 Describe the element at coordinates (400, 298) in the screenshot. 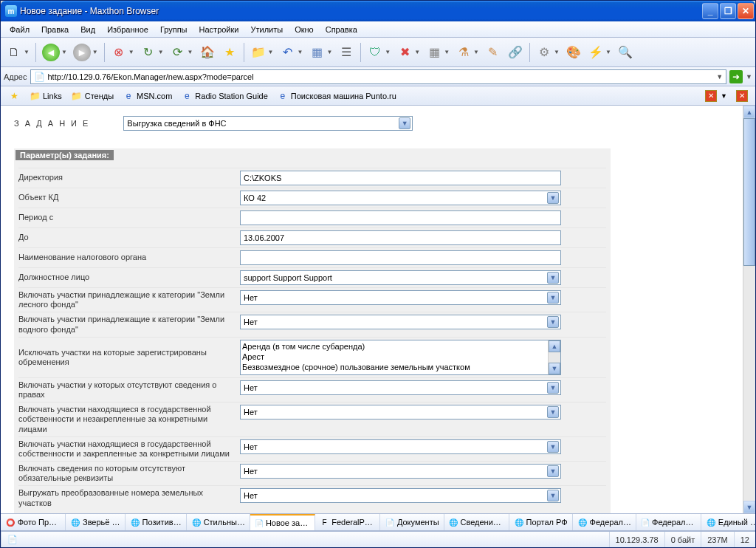

I see `forest-select: Нет▼` at that location.